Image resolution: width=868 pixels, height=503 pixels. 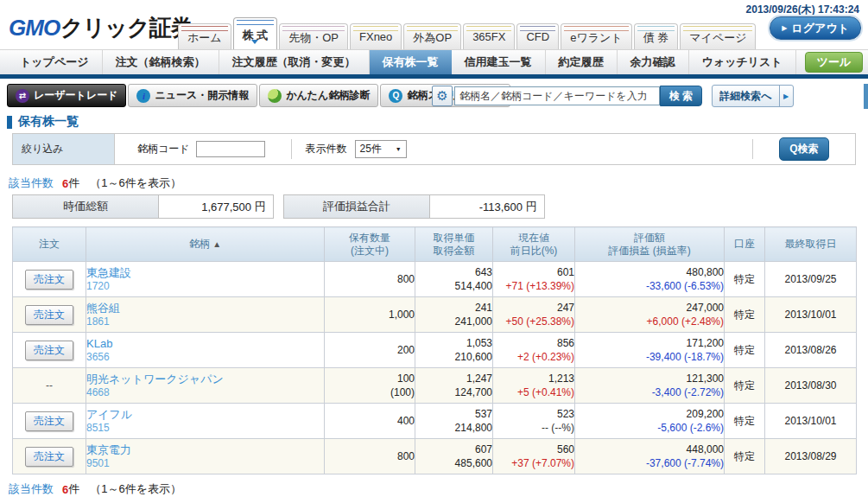 What do you see at coordinates (275, 96) in the screenshot?
I see `diagnosis-icon` at bounding box center [275, 96].